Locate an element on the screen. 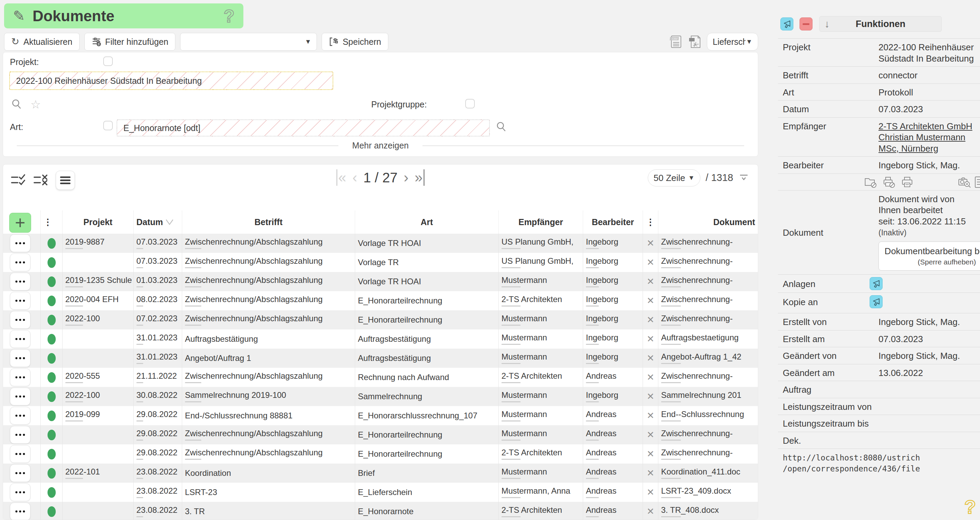  table-row: 2019-09929.08.2022End-/Schlussrechnung 8… is located at coordinates (380, 416).